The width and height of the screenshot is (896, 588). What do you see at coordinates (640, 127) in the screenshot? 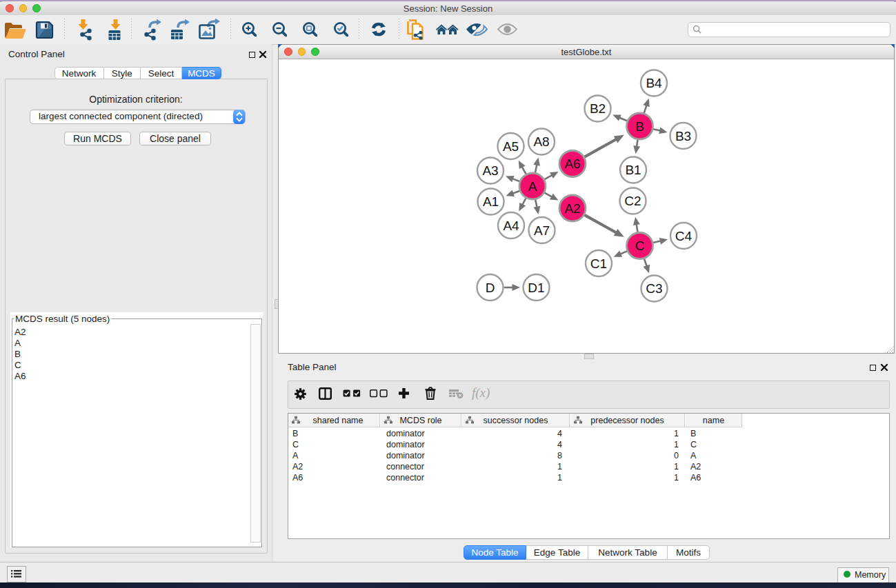
I see `svg-text: B` at bounding box center [640, 127].